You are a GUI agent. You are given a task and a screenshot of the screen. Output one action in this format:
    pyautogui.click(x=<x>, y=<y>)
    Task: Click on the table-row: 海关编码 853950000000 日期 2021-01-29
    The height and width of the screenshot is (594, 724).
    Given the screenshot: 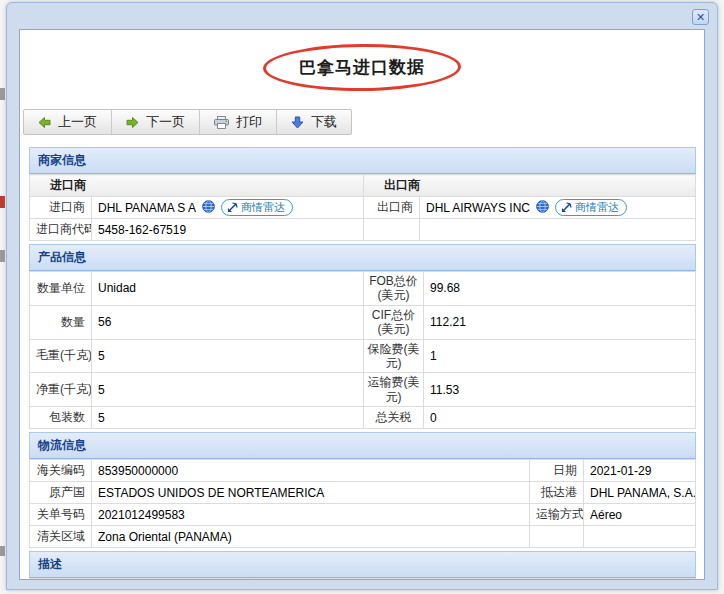 What is the action you would take?
    pyautogui.click(x=363, y=471)
    